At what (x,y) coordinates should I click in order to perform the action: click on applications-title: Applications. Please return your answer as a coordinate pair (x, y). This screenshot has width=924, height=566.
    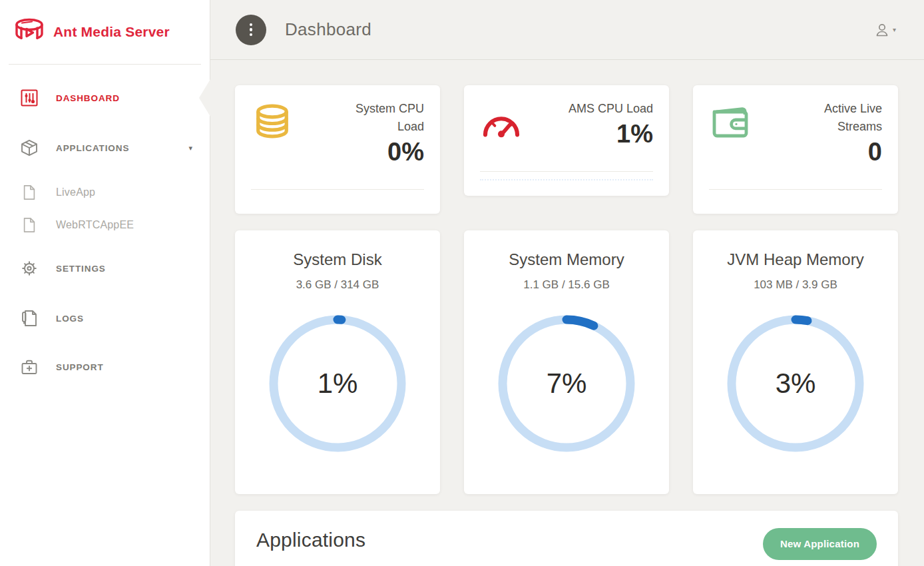
    Looking at the image, I should click on (311, 540).